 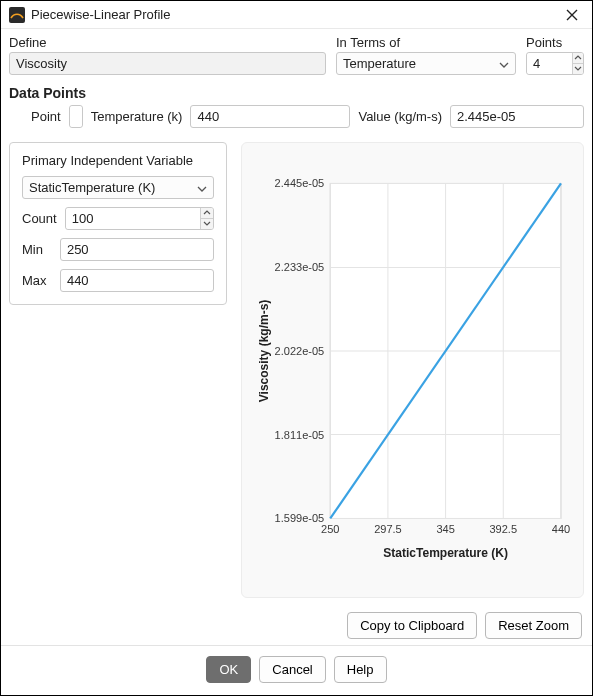 What do you see at coordinates (17, 15) in the screenshot?
I see `app-icon` at bounding box center [17, 15].